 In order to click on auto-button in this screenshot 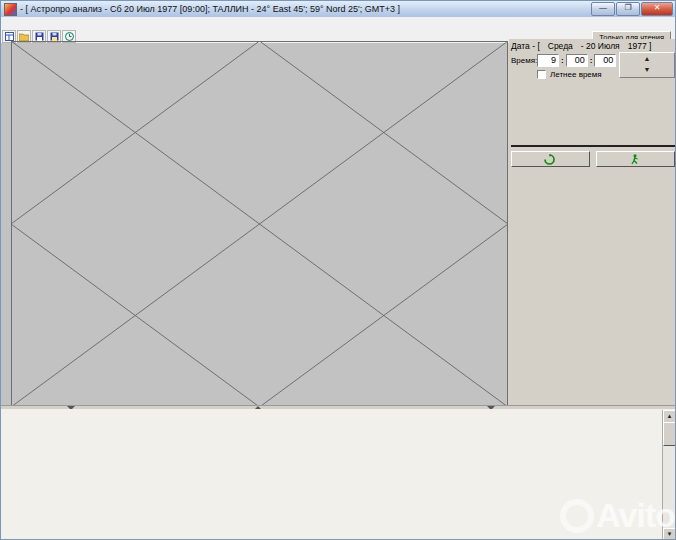, I will do `click(636, 159)`.